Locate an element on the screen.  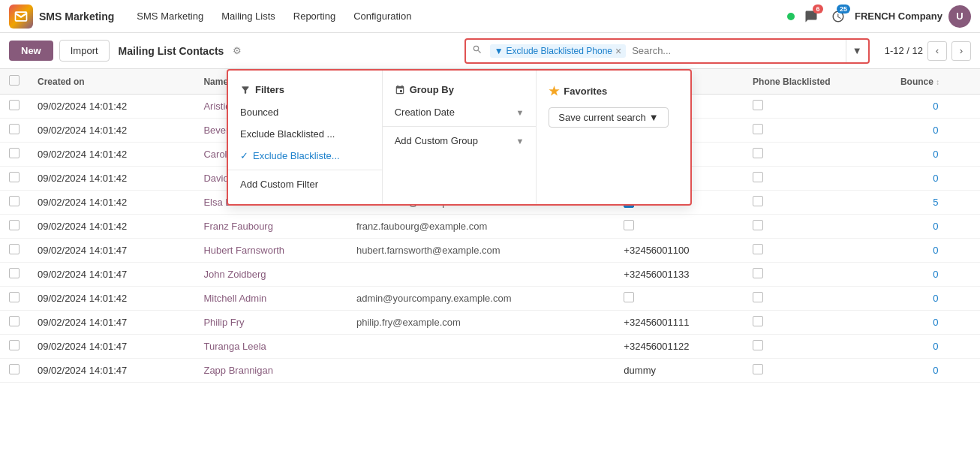
search-dropdown-btn: ▼ is located at coordinates (857, 51).